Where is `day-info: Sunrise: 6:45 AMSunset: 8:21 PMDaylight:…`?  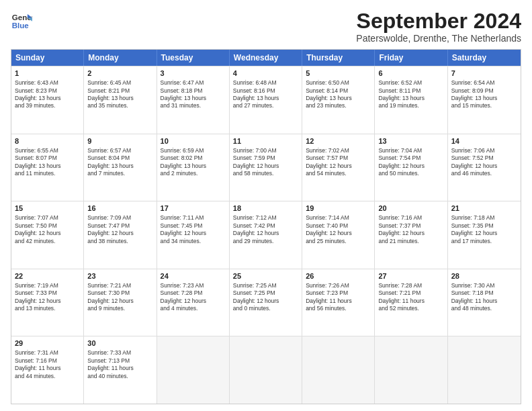
day-info: Sunrise: 6:45 AMSunset: 8:21 PMDaylight:… is located at coordinates (120, 95).